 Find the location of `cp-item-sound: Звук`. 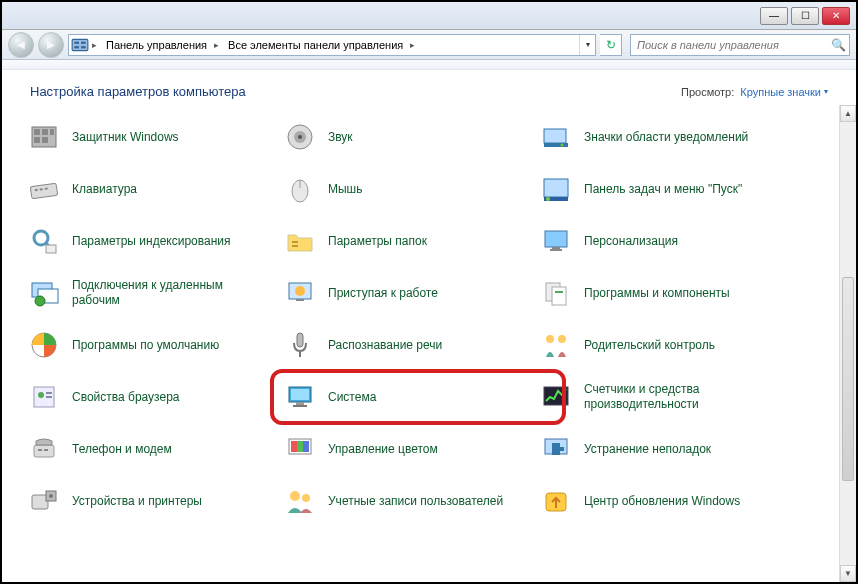

cp-item-sound: Звук is located at coordinates (401, 137).